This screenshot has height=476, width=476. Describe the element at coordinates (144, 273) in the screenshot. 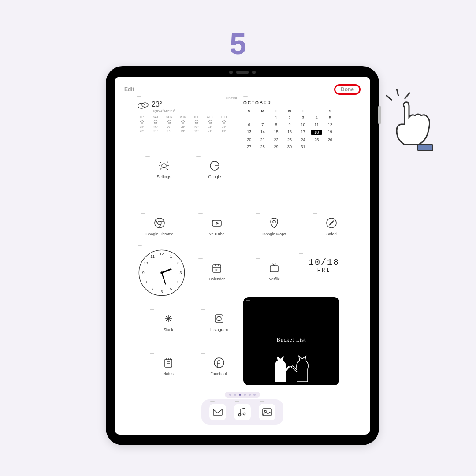

I see `svg-text: 9` at that location.